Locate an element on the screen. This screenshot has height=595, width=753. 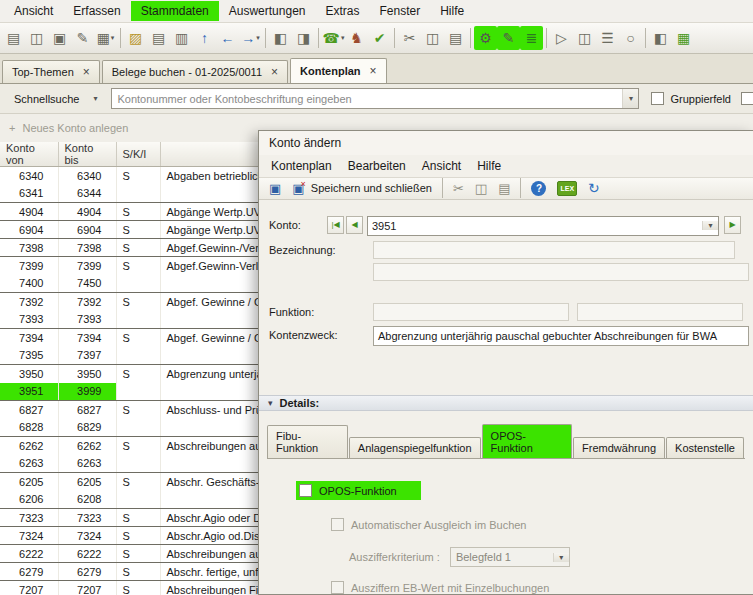
gruppierfeld-checkbox is located at coordinates (658, 98).